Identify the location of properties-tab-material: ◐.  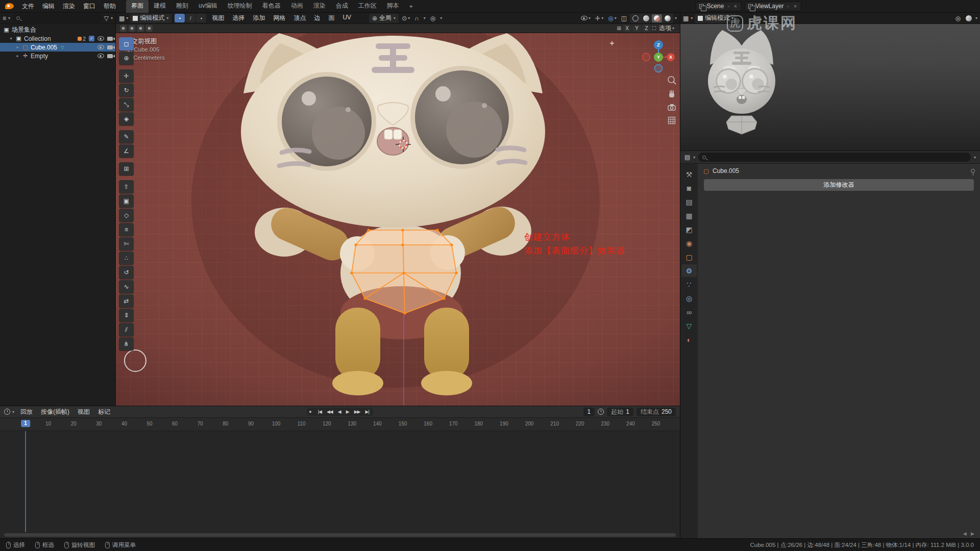
(689, 340).